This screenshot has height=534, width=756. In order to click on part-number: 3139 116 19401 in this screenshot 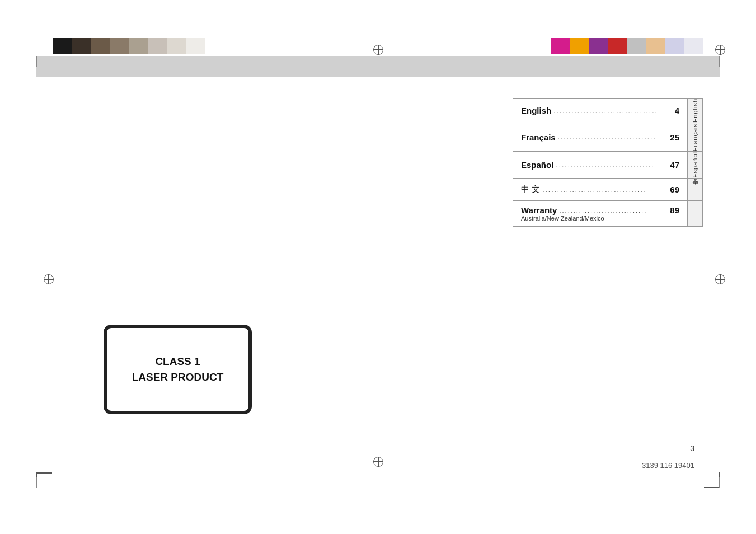, I will do `click(668, 466)`.